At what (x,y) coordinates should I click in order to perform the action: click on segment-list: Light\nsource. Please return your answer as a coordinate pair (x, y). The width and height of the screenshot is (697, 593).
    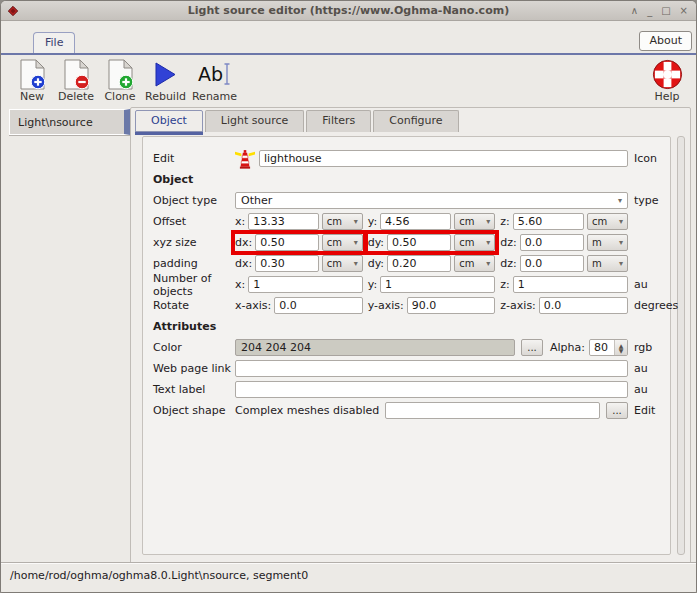
    Looking at the image, I should click on (70, 334).